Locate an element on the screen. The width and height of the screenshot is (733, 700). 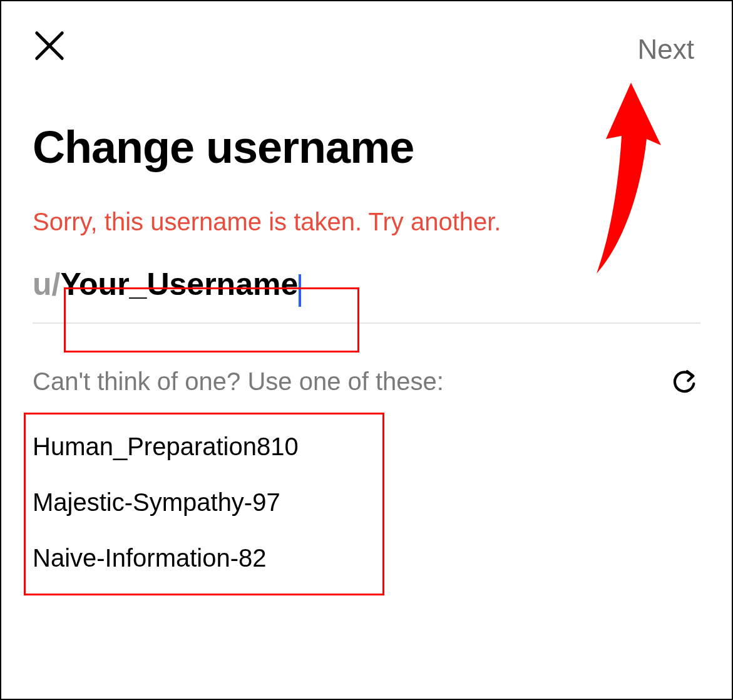
refresh-suggestions-button is located at coordinates (685, 382).